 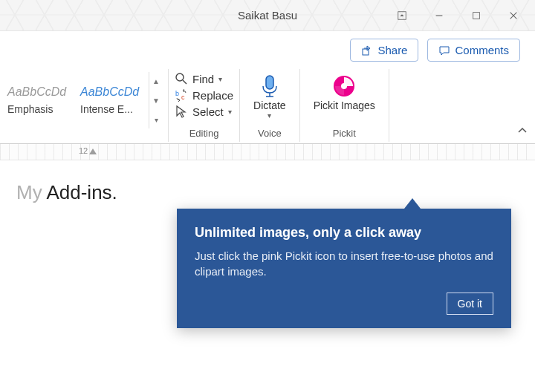 What do you see at coordinates (344, 264) in the screenshot?
I see `callout-body: Just click the pink Pickit icon to inser…` at bounding box center [344, 264].